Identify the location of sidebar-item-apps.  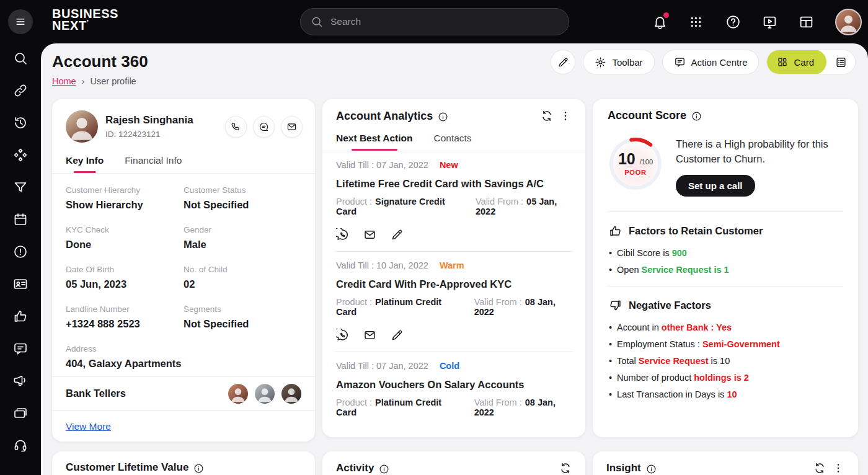
(20, 155).